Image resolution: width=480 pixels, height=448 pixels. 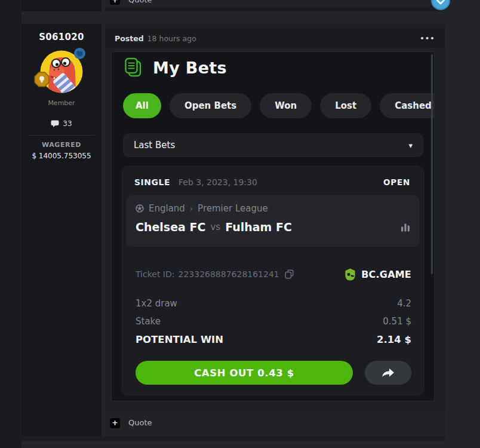 I want to click on teams-row: Chelsea FC vs Fulham FC, so click(x=273, y=227).